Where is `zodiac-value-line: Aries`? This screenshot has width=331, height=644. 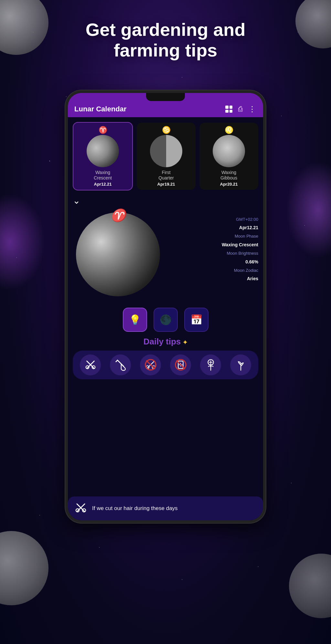 zodiac-value-line: Aries is located at coordinates (212, 279).